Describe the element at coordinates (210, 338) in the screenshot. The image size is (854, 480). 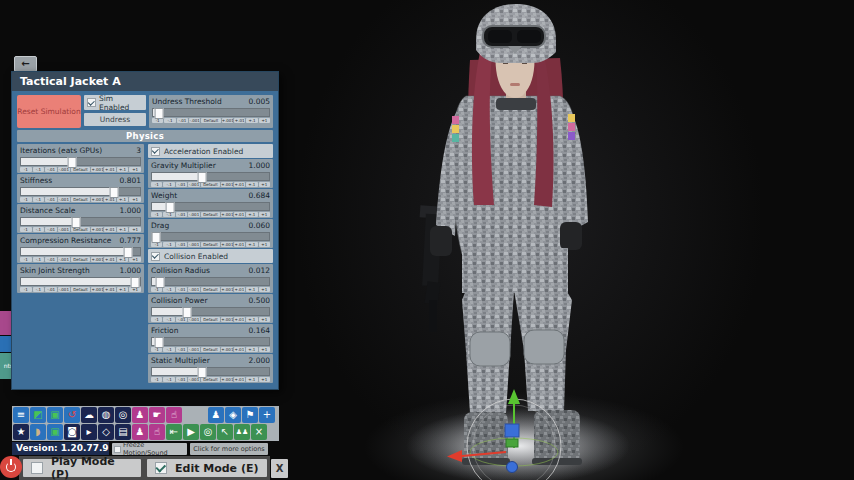
I see `slider-friction: Friction 0.164 -1-.1-.01-.001Default+.00…` at that location.